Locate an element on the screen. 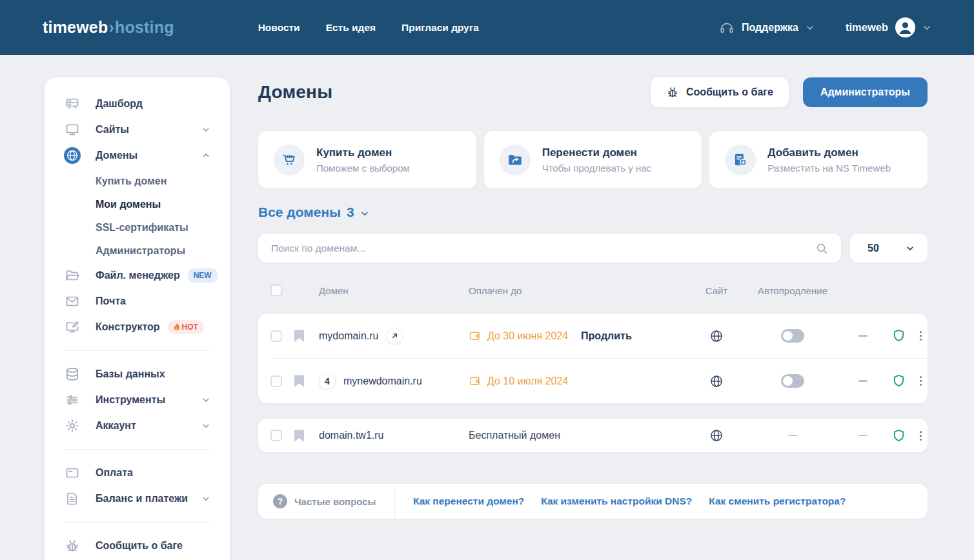  sidebar-item-file-manager: Файл. менеджер NEW is located at coordinates (137, 275).